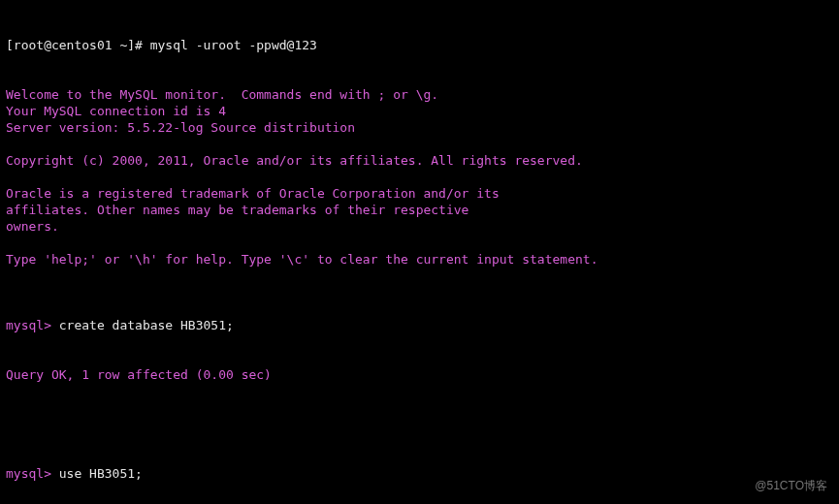 The image size is (839, 504). I want to click on sql-use-database: use HB3051;, so click(101, 473).